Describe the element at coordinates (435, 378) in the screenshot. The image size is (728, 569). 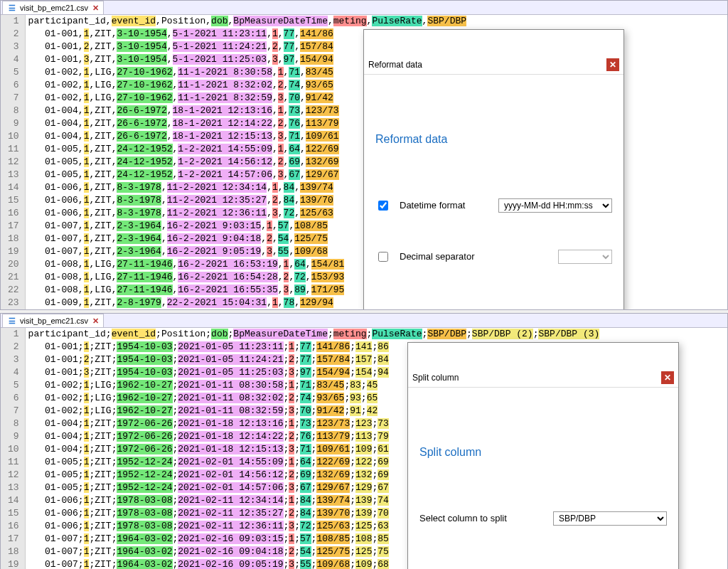
I see `dialog-title: Split column` at that location.